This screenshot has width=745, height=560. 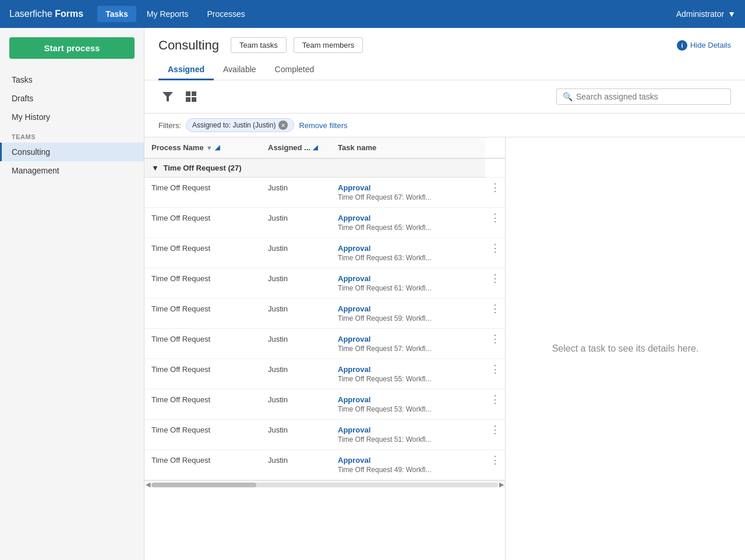 What do you see at coordinates (408, 344) in the screenshot?
I see `cell-task-name: ApprovalTime Off Request 57: Workfl...` at bounding box center [408, 344].